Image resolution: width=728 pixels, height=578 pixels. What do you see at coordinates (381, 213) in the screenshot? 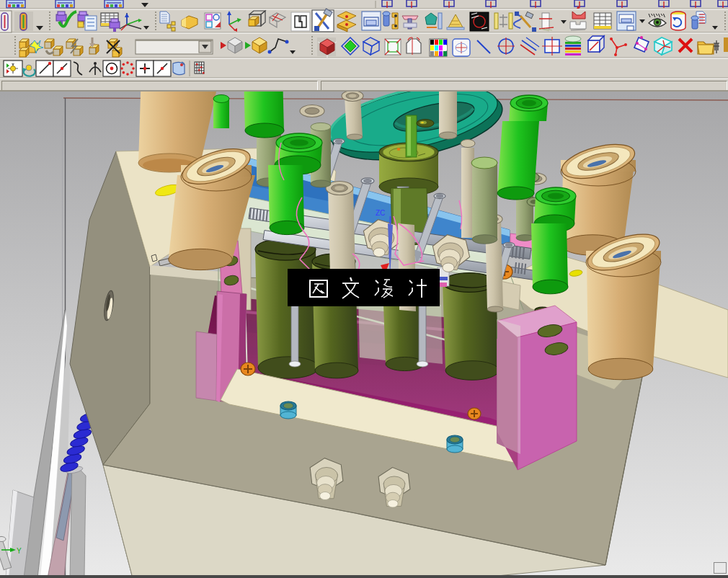
I see `svg-text: ZC` at bounding box center [381, 213].